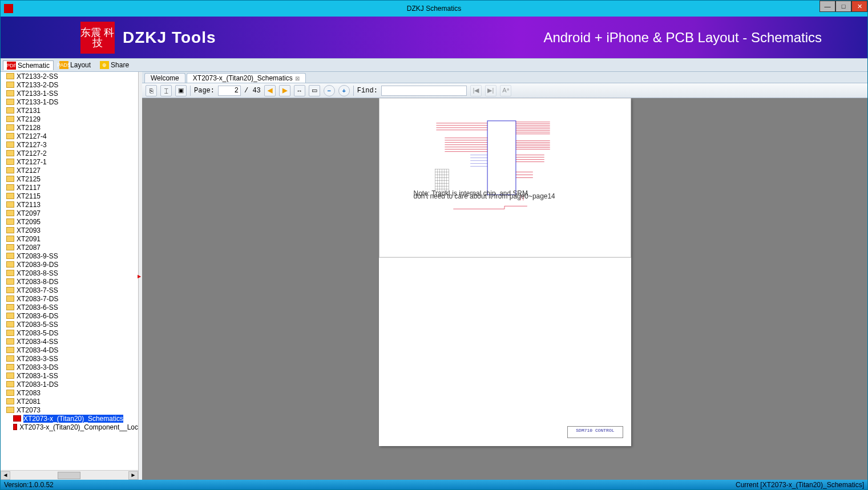 This screenshot has height=490, width=868. I want to click on tree-folder: XT2115, so click(70, 196).